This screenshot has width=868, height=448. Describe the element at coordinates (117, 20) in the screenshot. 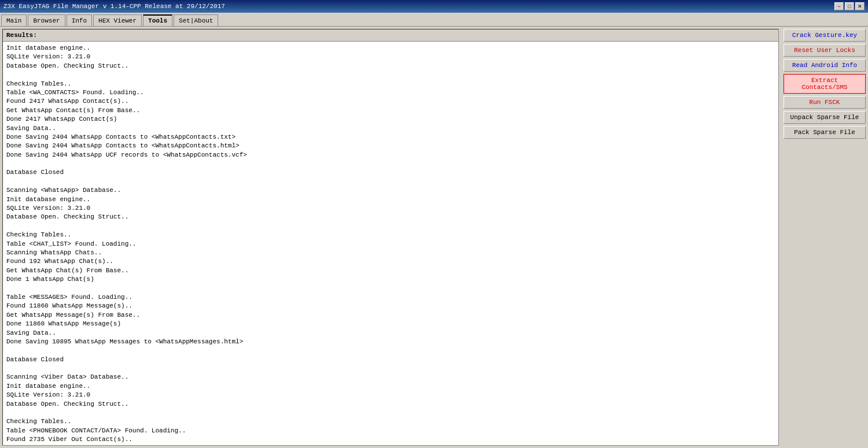

I see `tab-hex-viewer: HEX Viewer` at that location.